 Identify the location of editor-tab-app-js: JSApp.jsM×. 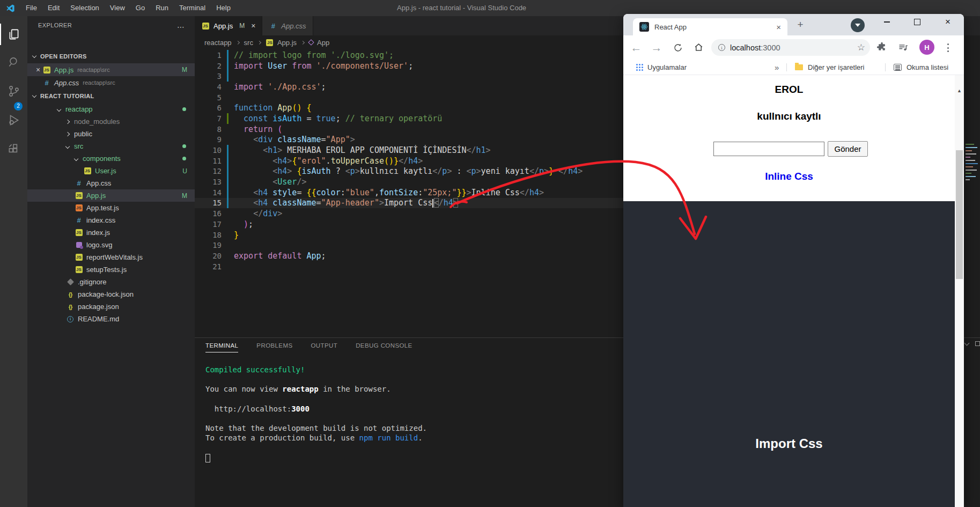
(229, 26).